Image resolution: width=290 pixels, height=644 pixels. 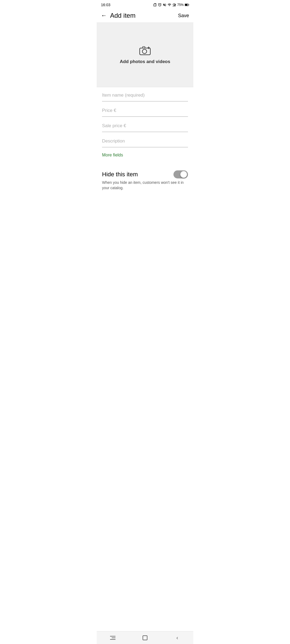 What do you see at coordinates (145, 141) in the screenshot?
I see `description-input` at bounding box center [145, 141].